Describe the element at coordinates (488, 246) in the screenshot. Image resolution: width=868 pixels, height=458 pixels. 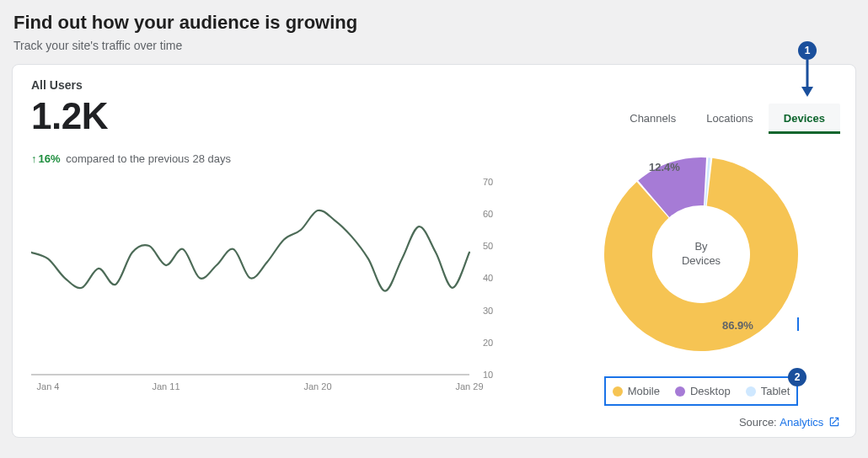
I see `svg-text: 50` at that location.